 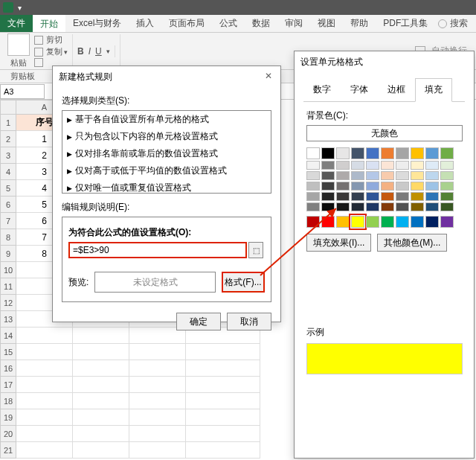 I want to click on tab-border: 边框, so click(x=396, y=89).